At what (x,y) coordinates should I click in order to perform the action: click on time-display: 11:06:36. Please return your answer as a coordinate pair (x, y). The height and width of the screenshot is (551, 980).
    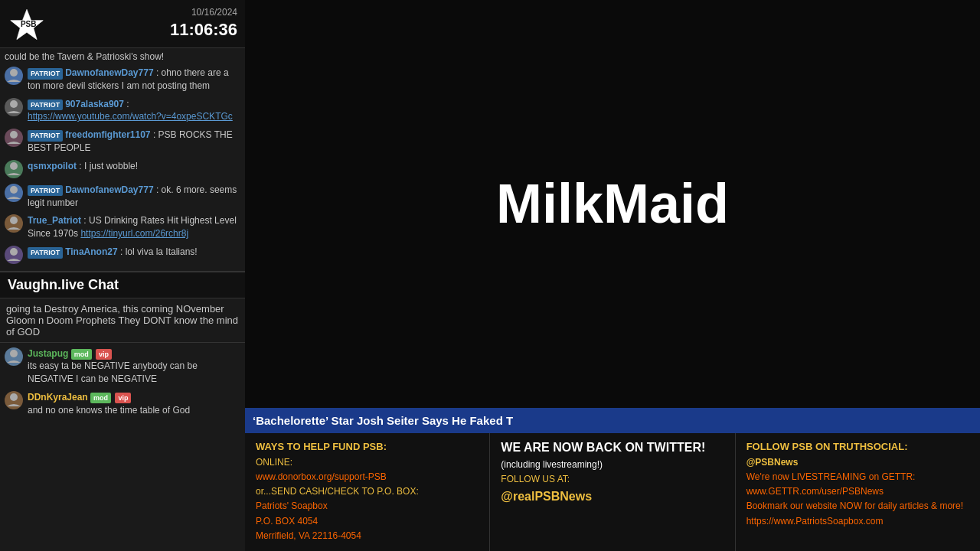
    Looking at the image, I should click on (204, 31).